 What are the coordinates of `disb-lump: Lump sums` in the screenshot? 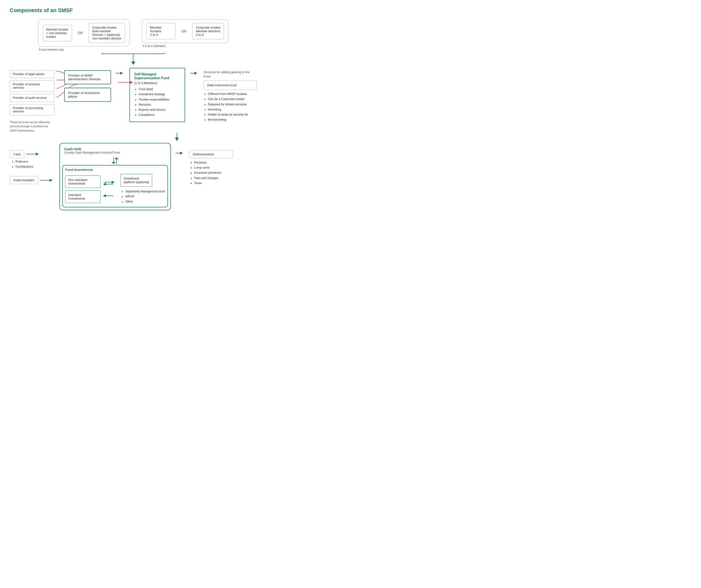 It's located at (214, 168).